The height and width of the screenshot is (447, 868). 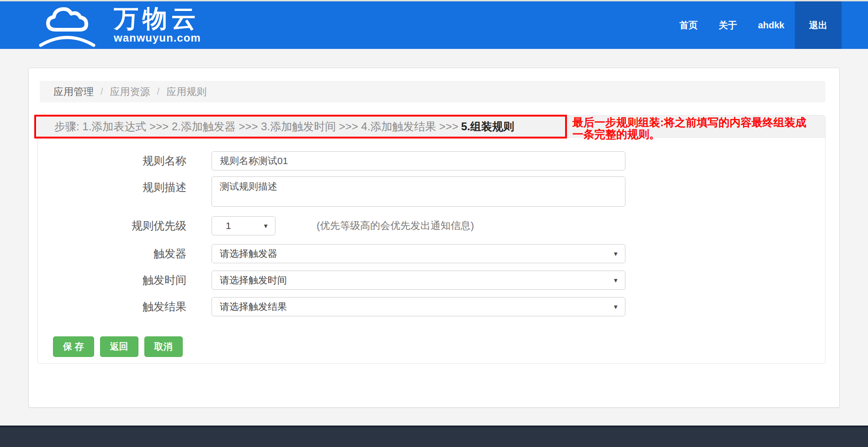 What do you see at coordinates (433, 91) in the screenshot?
I see `breadcrumb: 应用管理 / 应用资源 / 应用规则` at bounding box center [433, 91].